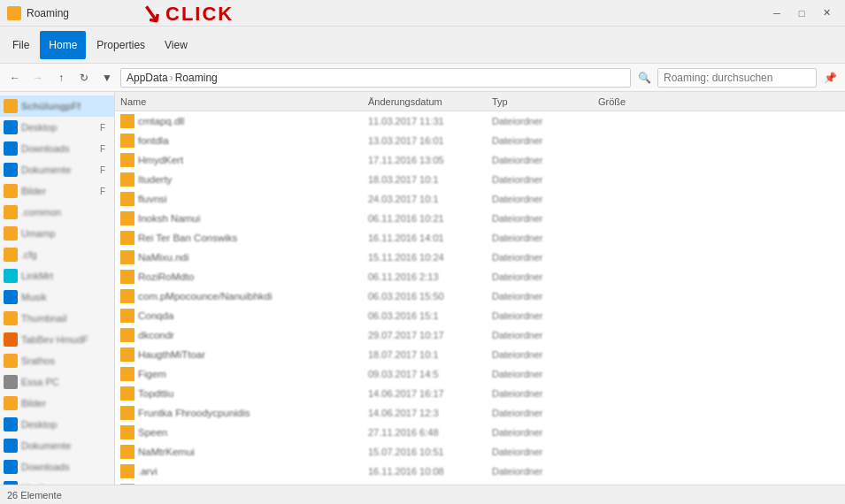  I want to click on table-row: cmtapq.dll11.03.2017 11:31Dateiordner, so click(480, 121).